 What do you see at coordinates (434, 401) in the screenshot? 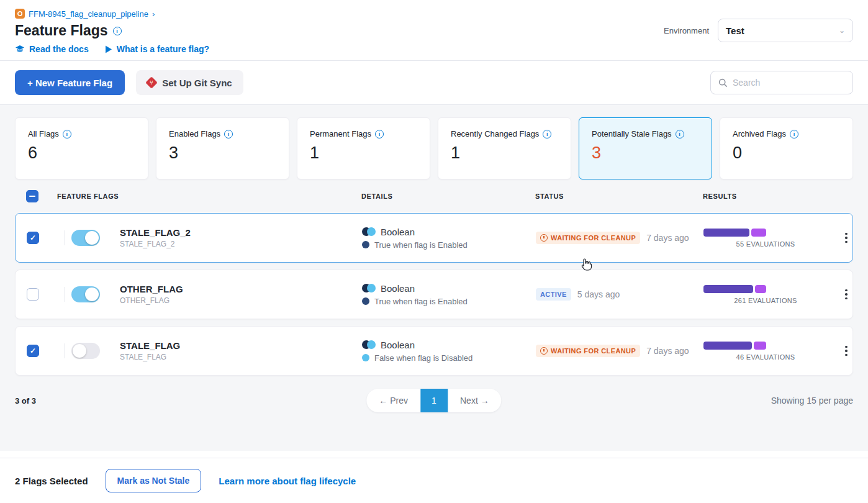
I see `pagination-row: 3 of 3 ← Prev 1 Next → Showing 15 per pa…` at bounding box center [434, 401].